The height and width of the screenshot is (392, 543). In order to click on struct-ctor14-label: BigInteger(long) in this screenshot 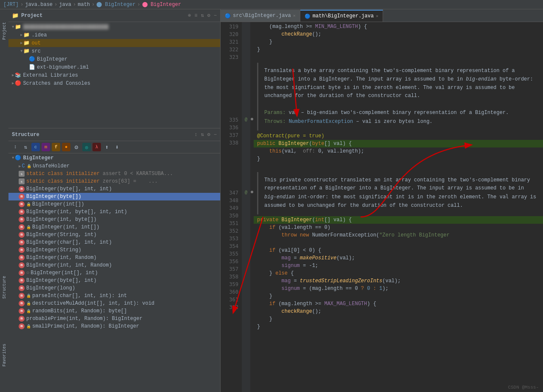, I will do `click(51, 288)`.